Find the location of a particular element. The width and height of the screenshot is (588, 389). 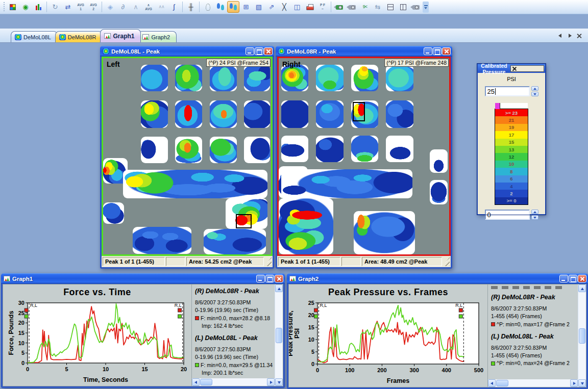

max-pressure-input: 25 is located at coordinates (507, 91).